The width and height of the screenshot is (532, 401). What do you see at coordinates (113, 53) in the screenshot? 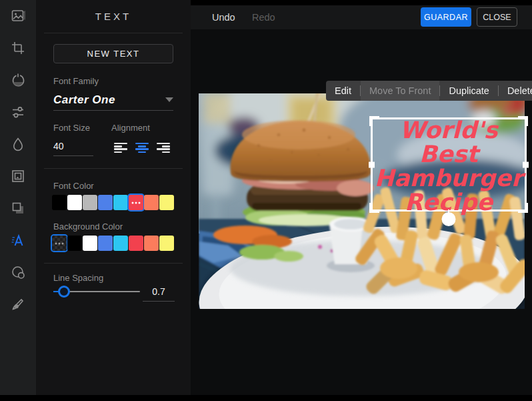
I see `new-text-button: NEW TEXT` at bounding box center [113, 53].